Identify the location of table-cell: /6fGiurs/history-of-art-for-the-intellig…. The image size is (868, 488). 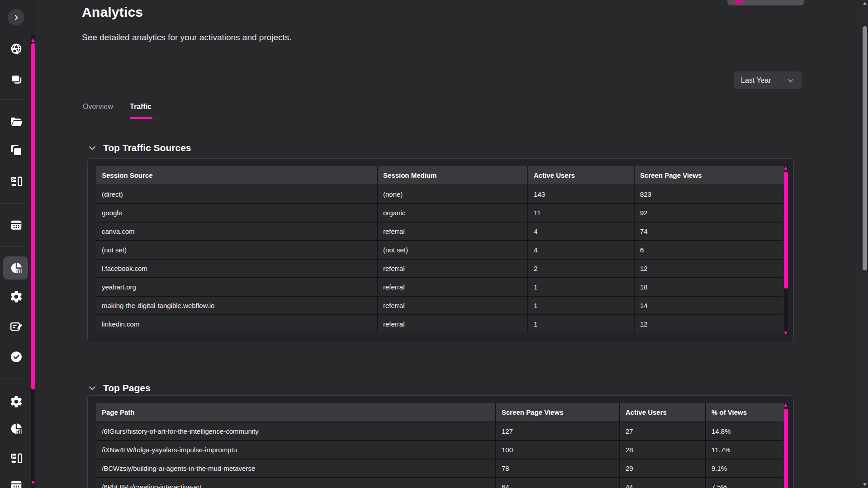
(296, 431).